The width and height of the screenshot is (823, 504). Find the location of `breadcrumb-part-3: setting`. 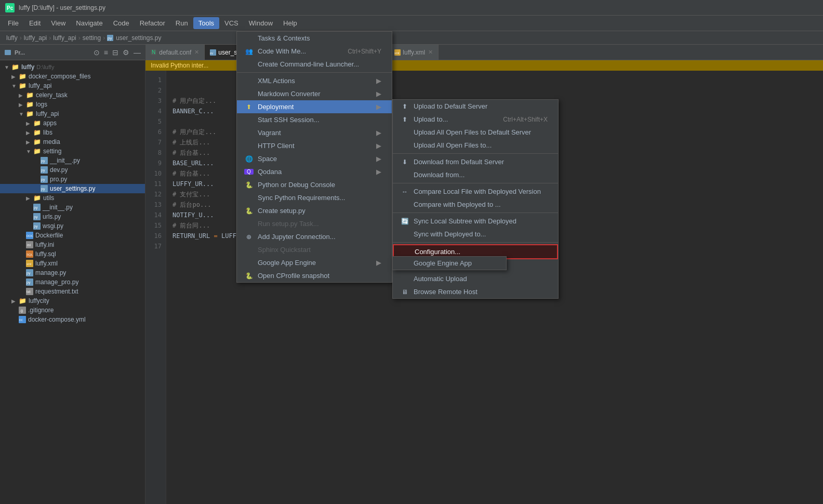

breadcrumb-part-3: setting is located at coordinates (91, 38).